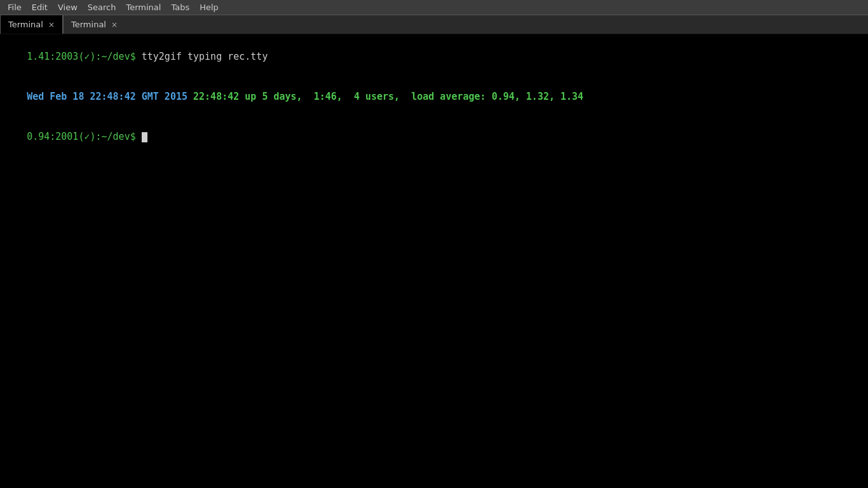  I want to click on tab-active-label: Terminal, so click(25, 24).